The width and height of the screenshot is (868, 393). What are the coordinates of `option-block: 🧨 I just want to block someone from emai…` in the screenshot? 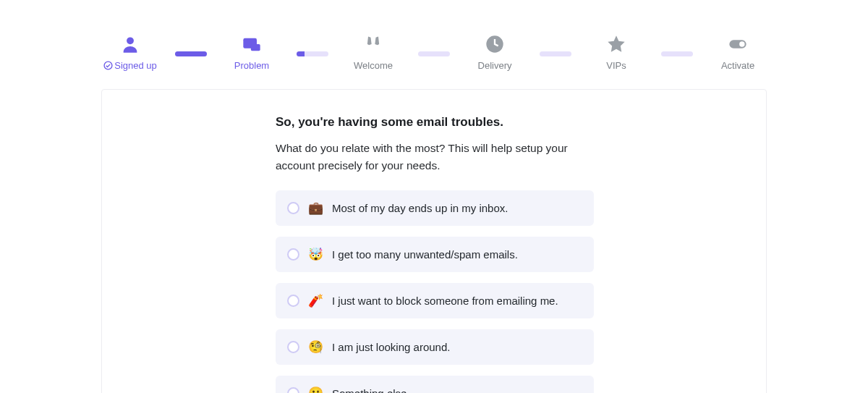 It's located at (435, 301).